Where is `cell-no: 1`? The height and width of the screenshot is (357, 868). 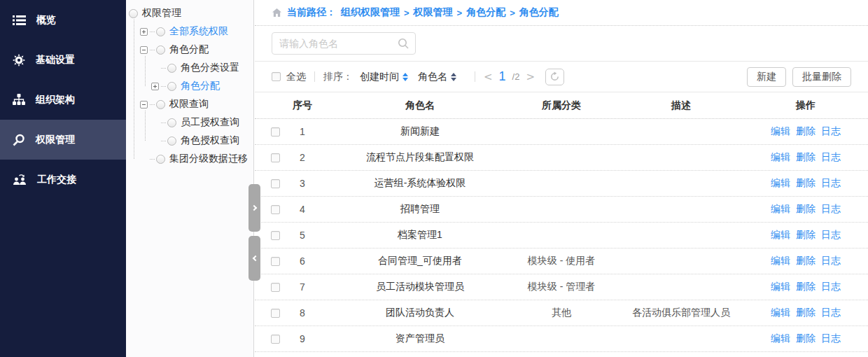 cell-no: 1 is located at coordinates (302, 132).